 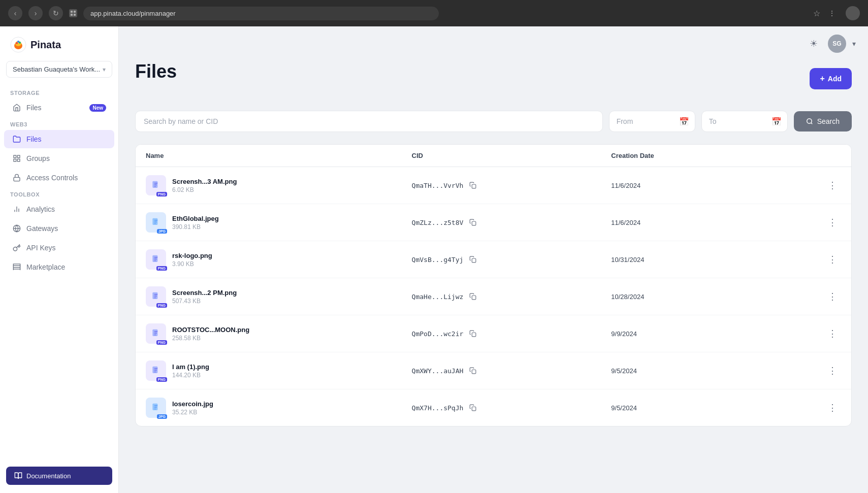 I want to click on file-info: JPG EthGlobal.jpeg 390.81 KB, so click(x=279, y=222).